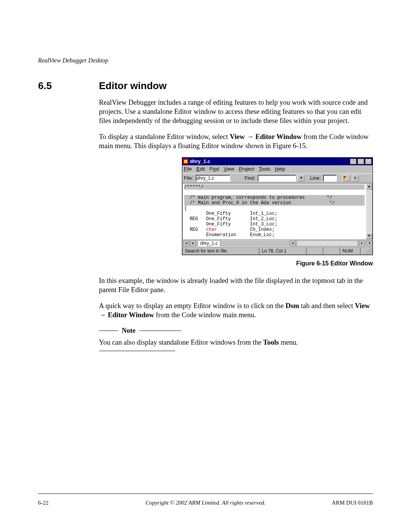 This screenshot has width=411, height=532. What do you see at coordinates (133, 86) in the screenshot?
I see `section-title: Editor window` at bounding box center [133, 86].